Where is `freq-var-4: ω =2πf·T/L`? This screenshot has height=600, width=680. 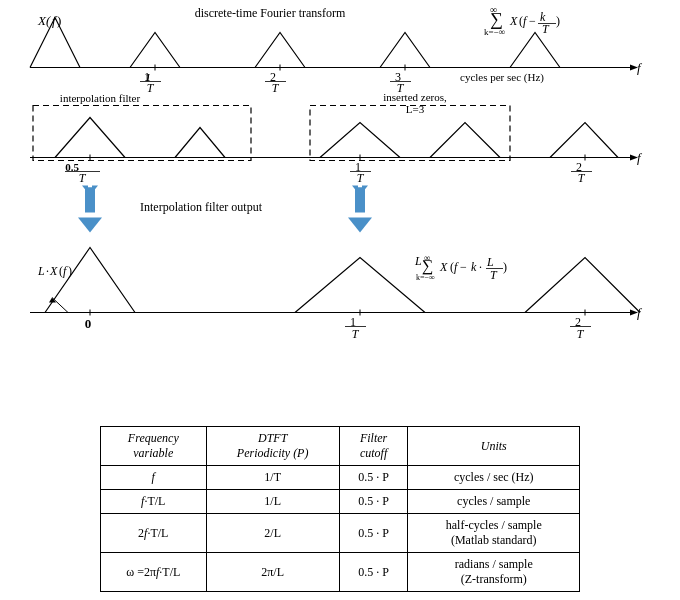 freq-var-4: ω =2πf·T/L is located at coordinates (154, 572).